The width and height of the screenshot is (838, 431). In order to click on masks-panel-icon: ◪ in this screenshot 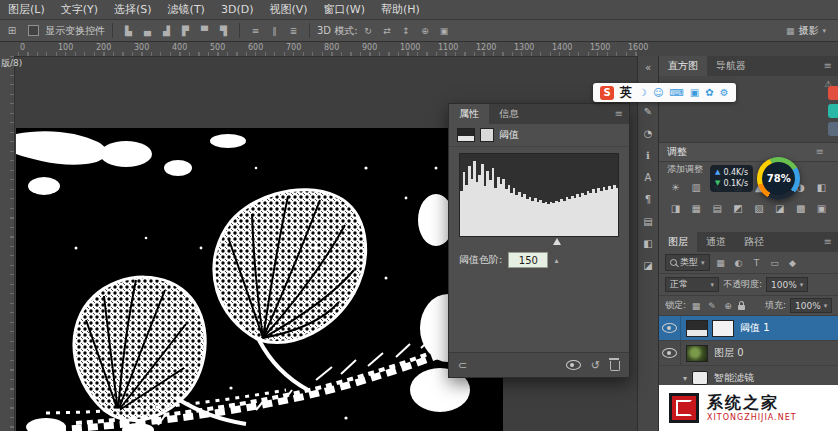, I will do `click(648, 265)`.